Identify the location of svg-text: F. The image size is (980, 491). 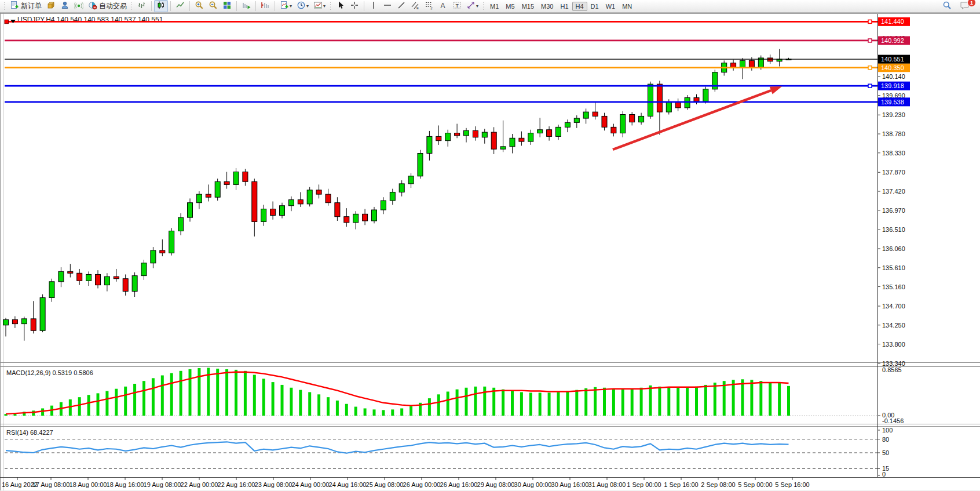
(432, 9).